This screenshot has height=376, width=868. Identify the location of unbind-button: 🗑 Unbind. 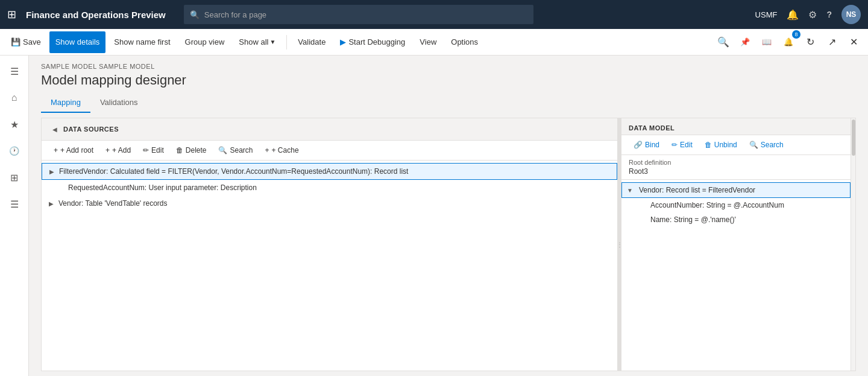
(721, 145).